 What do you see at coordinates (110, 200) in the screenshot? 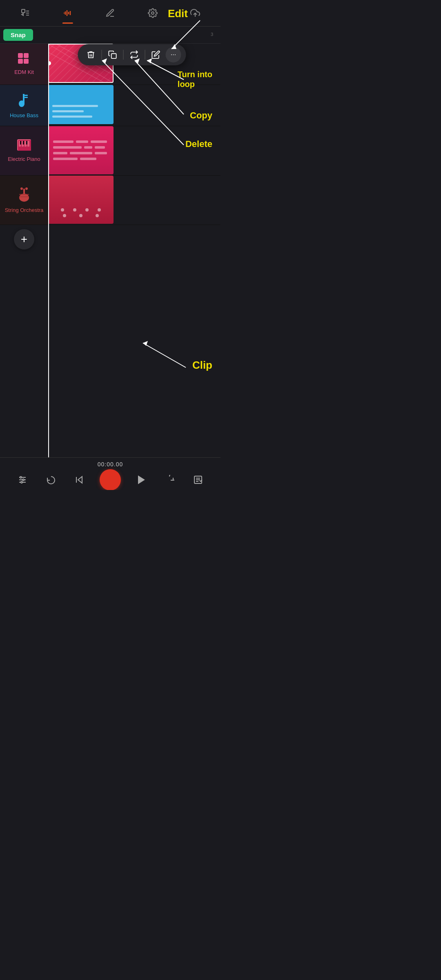
I see `track-row: String Orchestra` at bounding box center [110, 200].